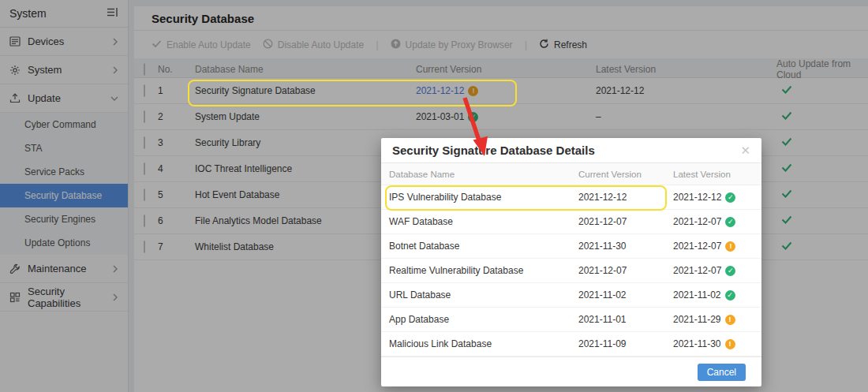 This screenshot has height=392, width=868. I want to click on modal-current-version: 2021-11-02, so click(626, 295).